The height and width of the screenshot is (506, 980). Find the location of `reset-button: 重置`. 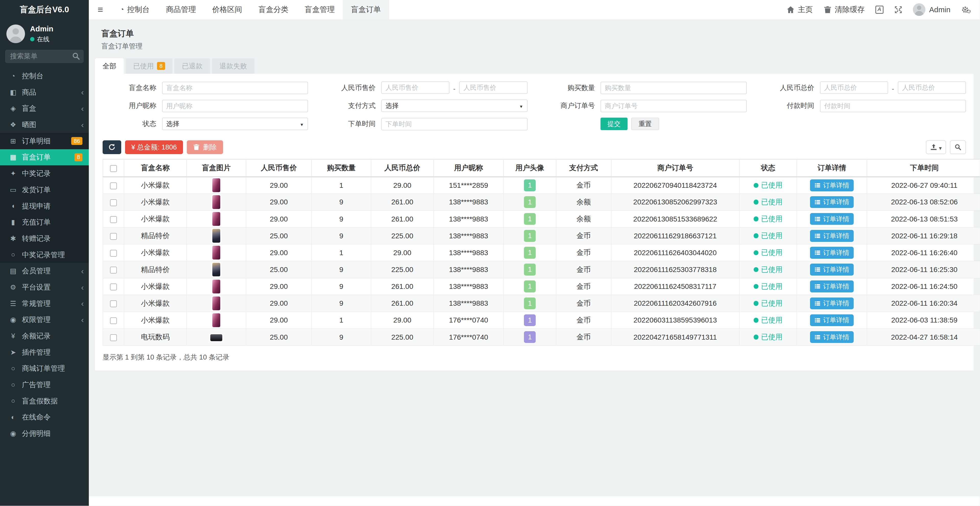

reset-button: 重置 is located at coordinates (645, 124).